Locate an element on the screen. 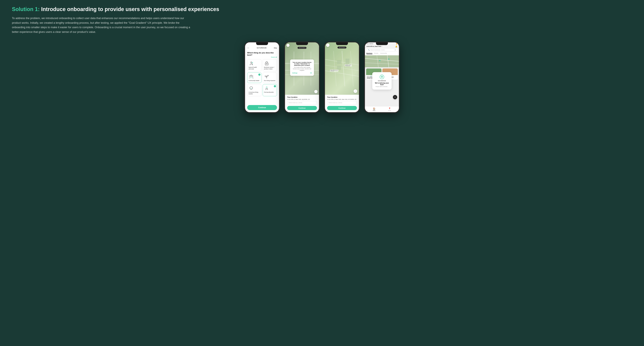  map-pin-label-2: 145 W 47th St is located at coordinates (302, 48).